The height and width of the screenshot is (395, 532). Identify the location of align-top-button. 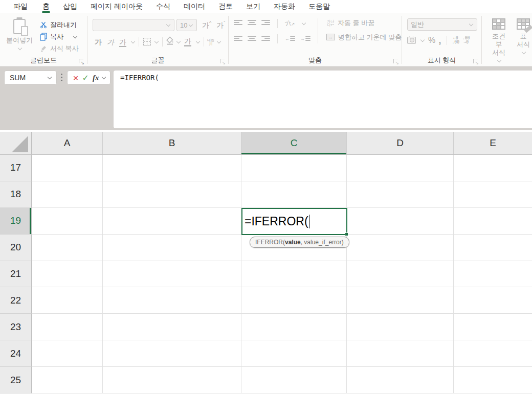
(238, 24).